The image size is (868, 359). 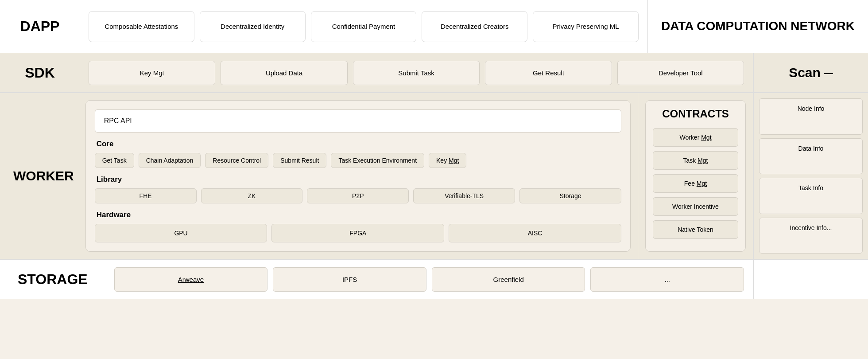 What do you see at coordinates (429, 279) in the screenshot?
I see `storage-cards: Arweave IPFS Greenfield ...` at bounding box center [429, 279].